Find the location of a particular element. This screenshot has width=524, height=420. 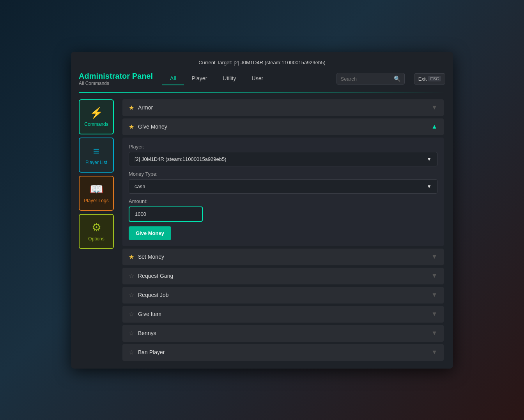

tab-user: User is located at coordinates (258, 79).